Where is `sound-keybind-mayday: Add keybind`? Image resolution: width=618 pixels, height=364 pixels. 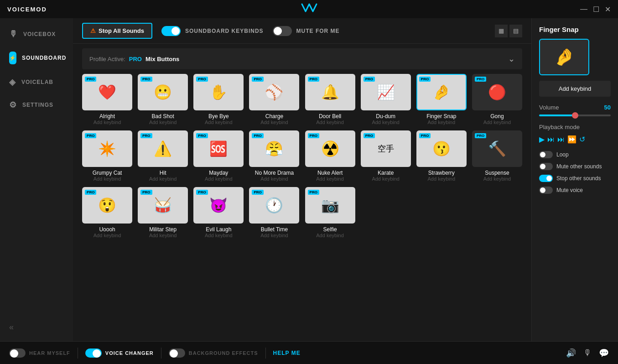
sound-keybind-mayday: Add keybind is located at coordinates (219, 179).